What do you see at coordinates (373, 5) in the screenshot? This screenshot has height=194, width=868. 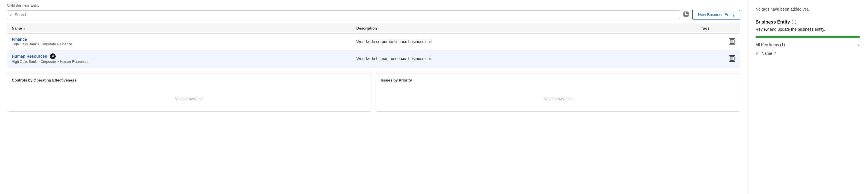 I see `section-label: Child Business Entity` at bounding box center [373, 5].